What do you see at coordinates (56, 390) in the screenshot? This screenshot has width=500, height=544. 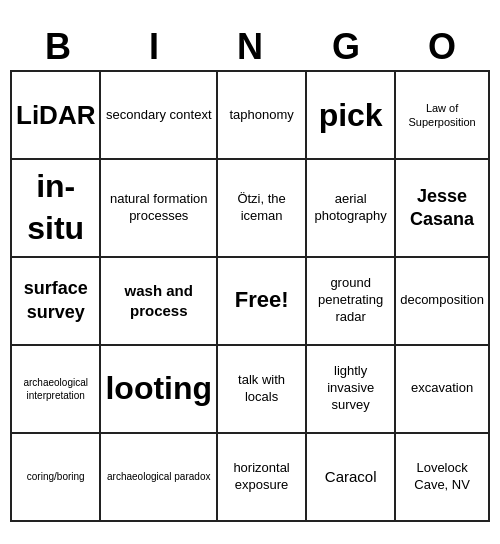 I see `cell-15: archaeological interpretation` at bounding box center [56, 390].